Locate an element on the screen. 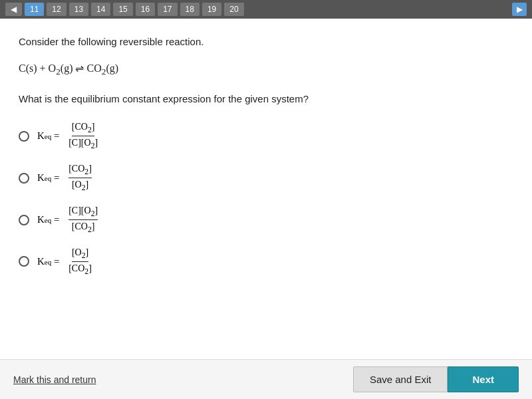  fraction-d: [O2] [CO2] is located at coordinates (80, 262).